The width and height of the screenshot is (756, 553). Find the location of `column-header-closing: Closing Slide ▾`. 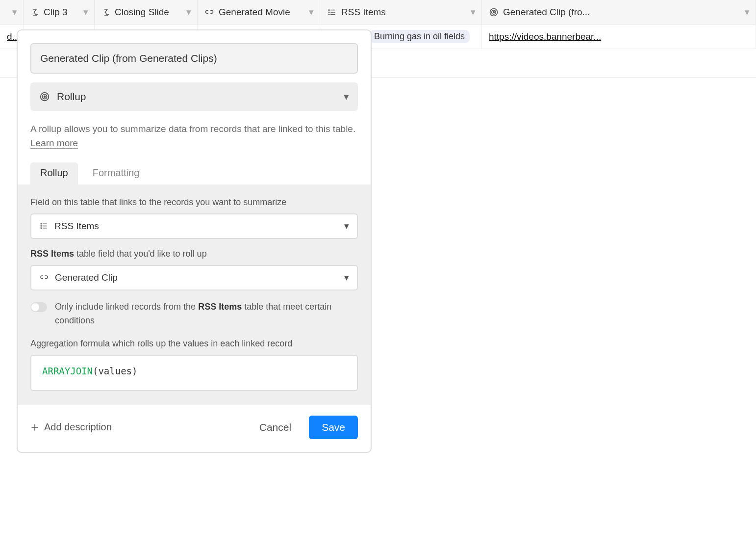

column-header-closing: Closing Slide ▾ is located at coordinates (146, 12).